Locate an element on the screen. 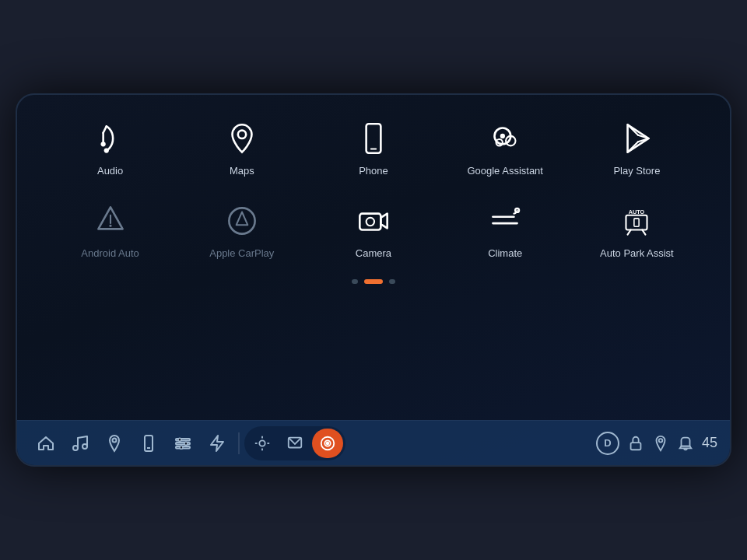 This screenshot has height=560, width=747. phone-icon is located at coordinates (374, 138).